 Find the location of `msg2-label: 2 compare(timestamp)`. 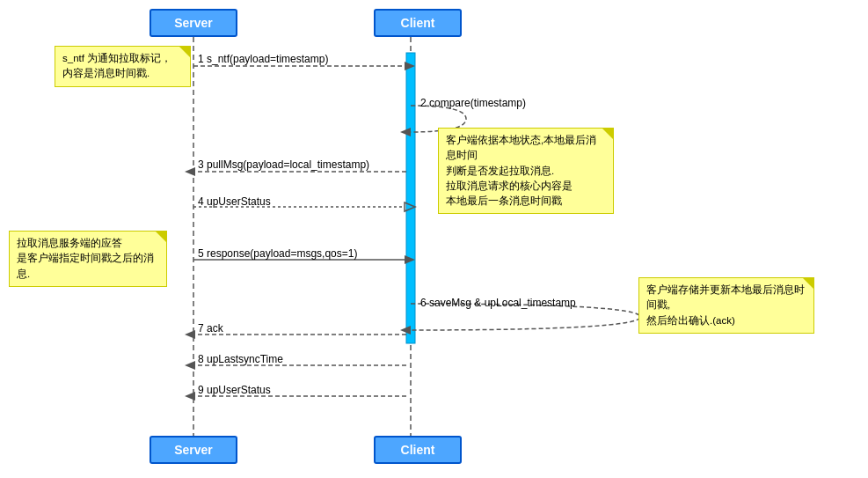

msg2-label: 2 compare(timestamp) is located at coordinates (473, 103).